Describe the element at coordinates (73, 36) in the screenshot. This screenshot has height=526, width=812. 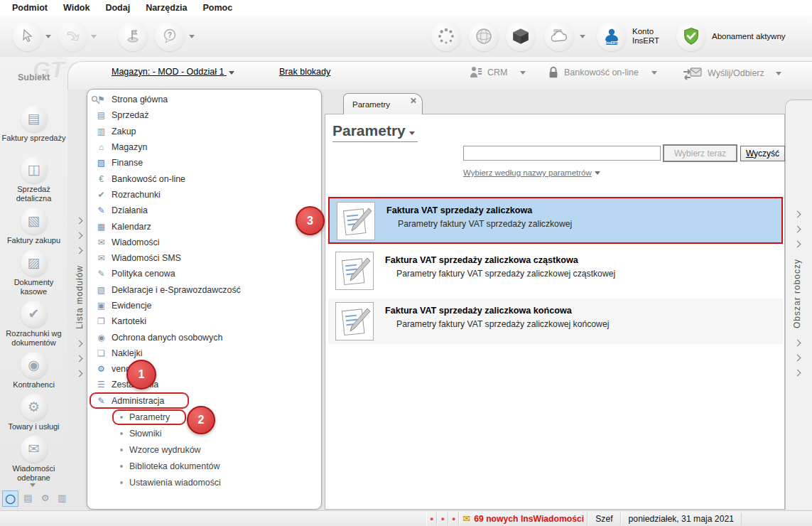
I see `forward-button` at that location.